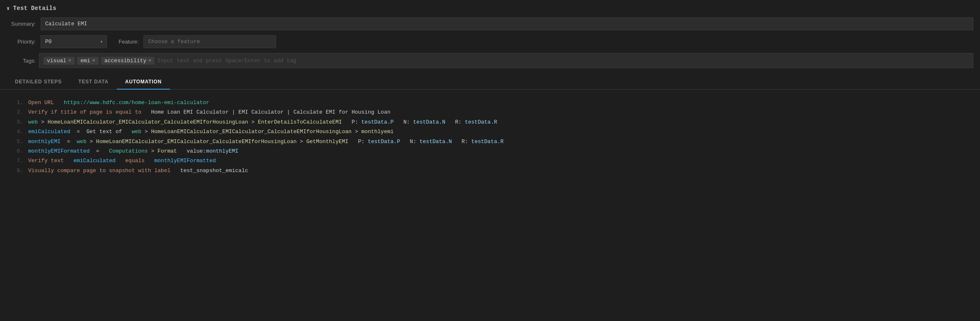  What do you see at coordinates (94, 82) in the screenshot?
I see `tab-test-data: TEST DATA` at bounding box center [94, 82].